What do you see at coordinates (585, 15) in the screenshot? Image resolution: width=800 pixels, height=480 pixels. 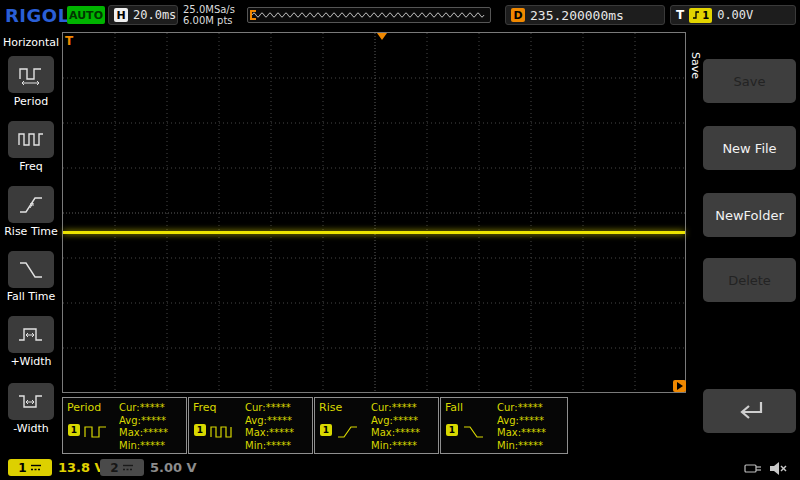 I see `delay-box: D 235.200000ms` at bounding box center [585, 15].